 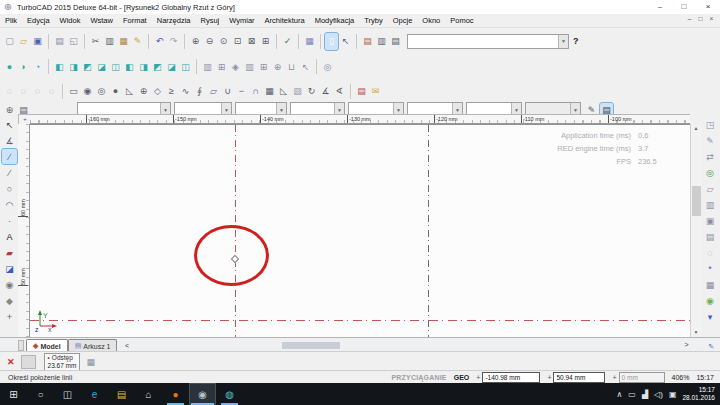 What do you see at coordinates (698, 394) in the screenshot?
I see `taskbar-clock: 15:17 28.01.2016` at bounding box center [698, 394].